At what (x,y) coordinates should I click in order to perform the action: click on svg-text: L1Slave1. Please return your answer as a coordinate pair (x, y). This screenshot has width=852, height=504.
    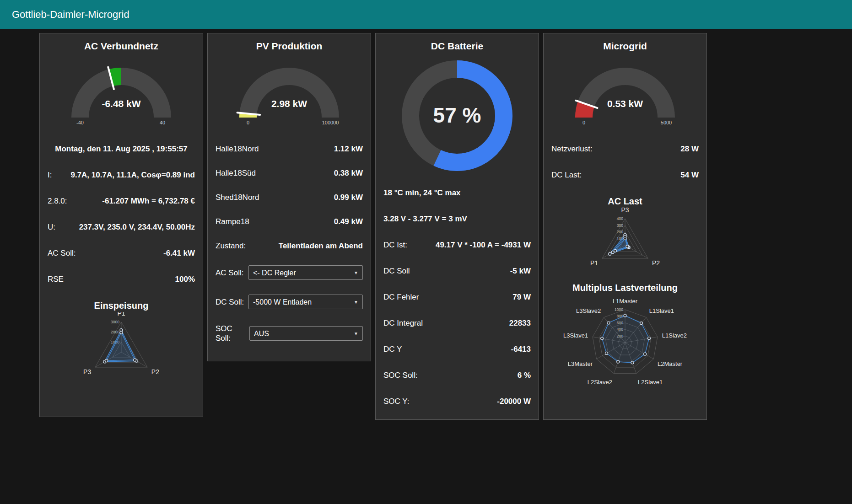
    Looking at the image, I should click on (662, 311).